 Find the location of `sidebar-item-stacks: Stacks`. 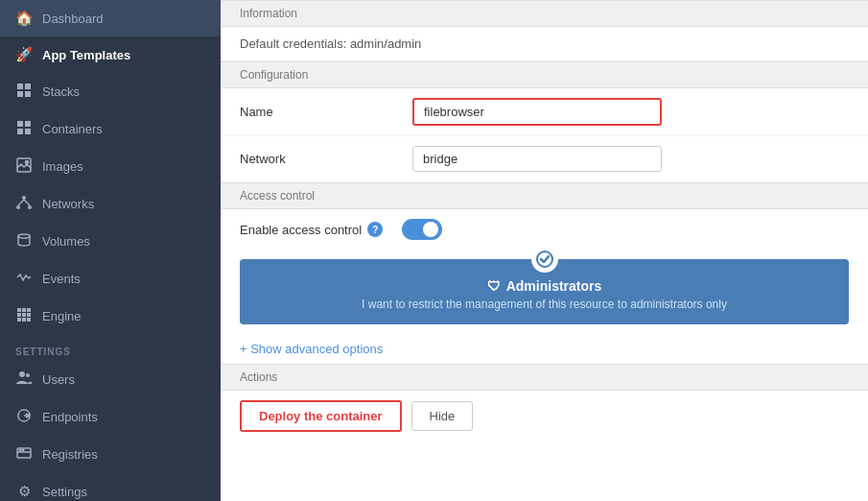

sidebar-item-stacks: Stacks is located at coordinates (110, 92).